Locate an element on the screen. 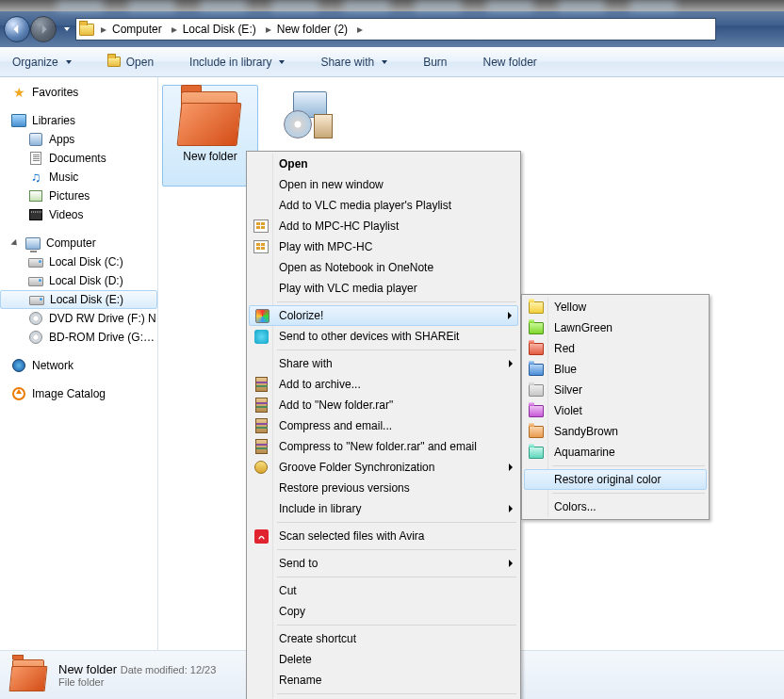 The height and width of the screenshot is (699, 784). color-item: Silver is located at coordinates (615, 390).